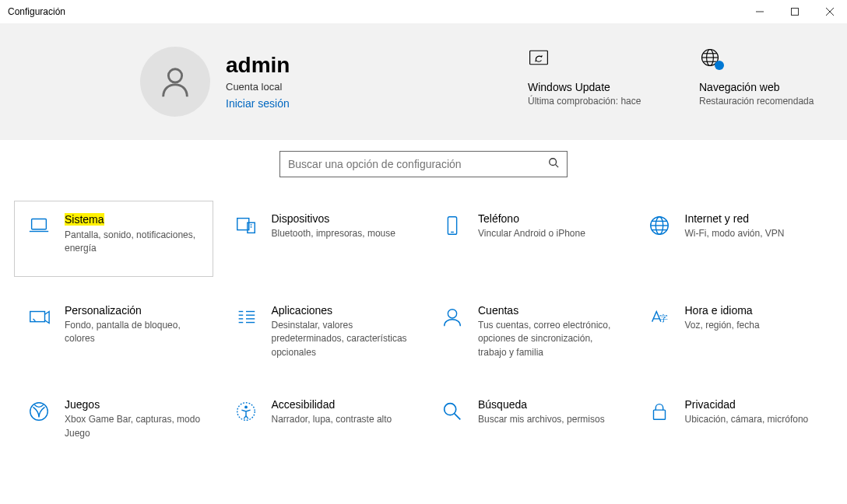  What do you see at coordinates (424, 170) in the screenshot?
I see `search-row` at bounding box center [424, 170].